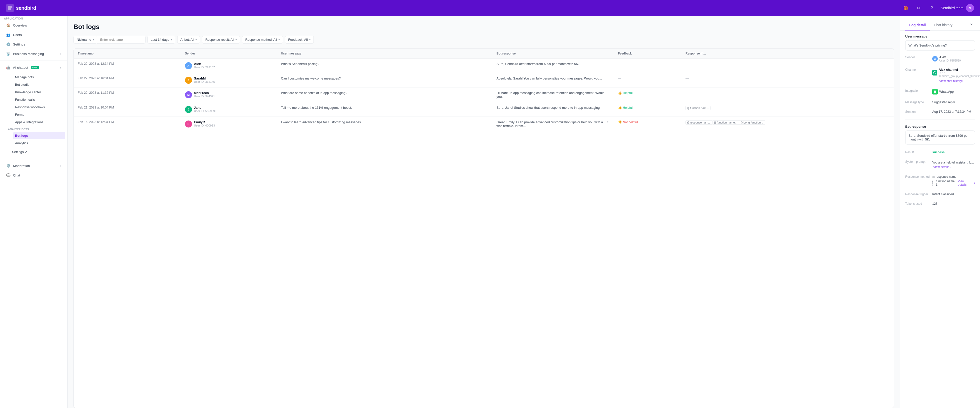 This screenshot has width=980, height=408. I want to click on user-message-title: User message, so click(940, 37).